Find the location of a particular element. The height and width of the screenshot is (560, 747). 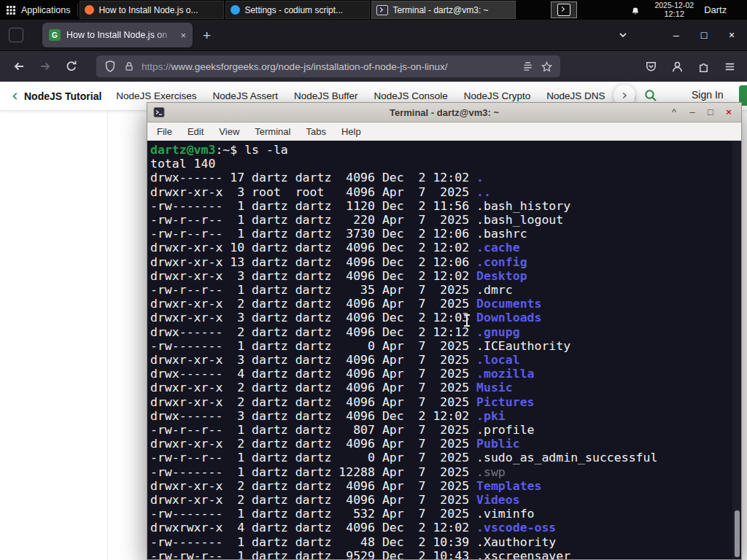

site-nav-item: NodeJS Exercises is located at coordinates (156, 96).